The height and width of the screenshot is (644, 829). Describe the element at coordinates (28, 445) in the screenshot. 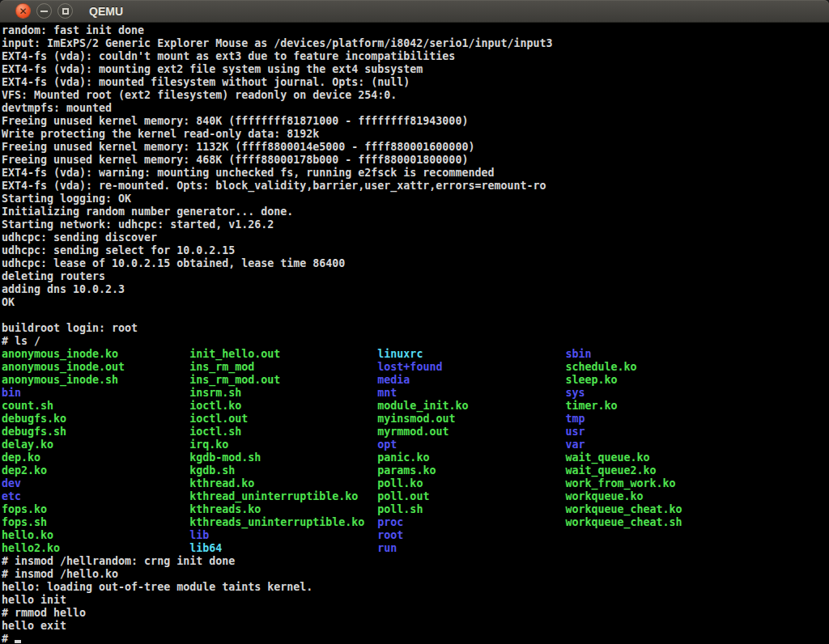

I see `ls-entry: delay.ko` at that location.